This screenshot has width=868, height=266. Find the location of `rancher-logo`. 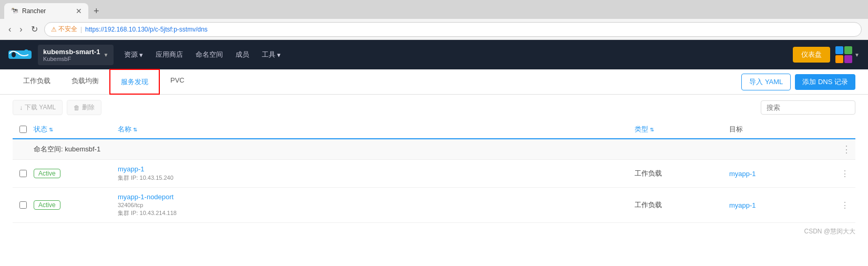

rancher-logo is located at coordinates (20, 55).